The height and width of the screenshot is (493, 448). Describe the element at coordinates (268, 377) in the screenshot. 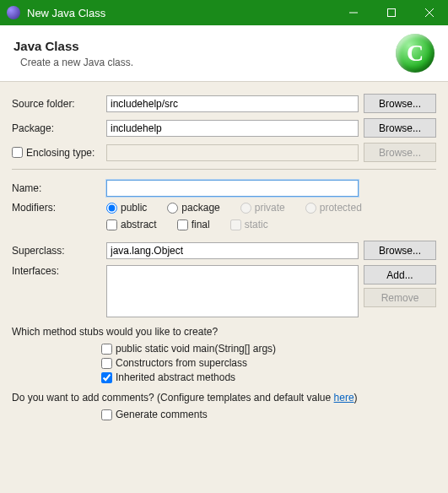

I see `stub-inherited: Inherited abstract methods` at that location.